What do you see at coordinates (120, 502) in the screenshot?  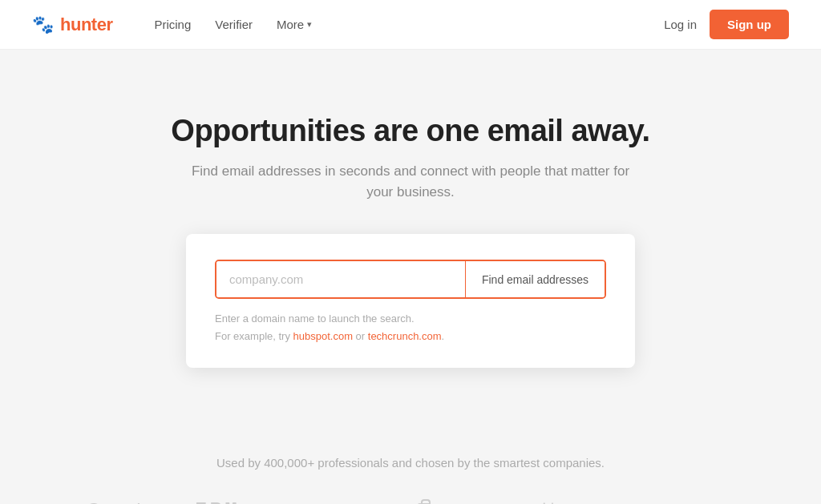 I see `google-logo: Google` at bounding box center [120, 502].